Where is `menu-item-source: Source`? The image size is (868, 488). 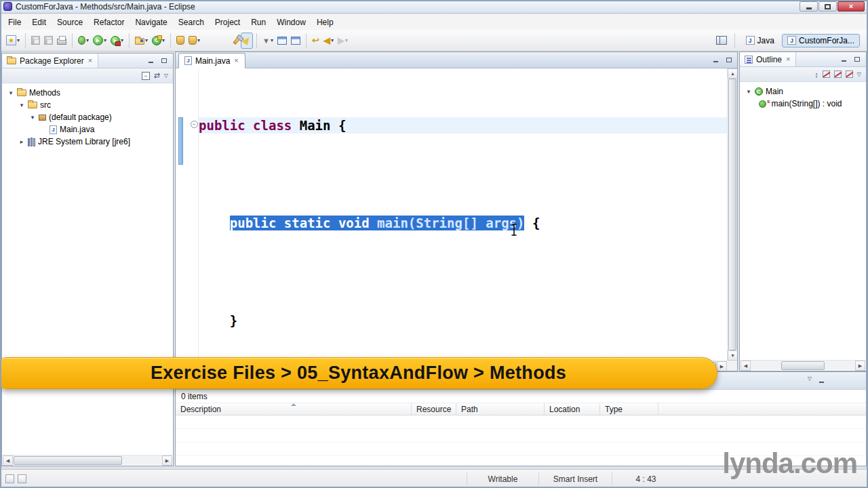 menu-item-source: Source is located at coordinates (70, 22).